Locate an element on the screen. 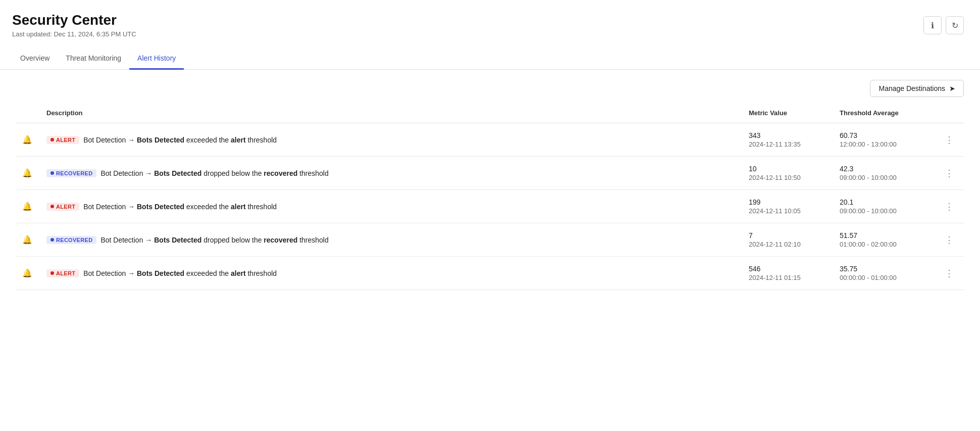 This screenshot has height=431, width=980. threshold-range: 01:00:00 - 02:00:00 is located at coordinates (884, 245).